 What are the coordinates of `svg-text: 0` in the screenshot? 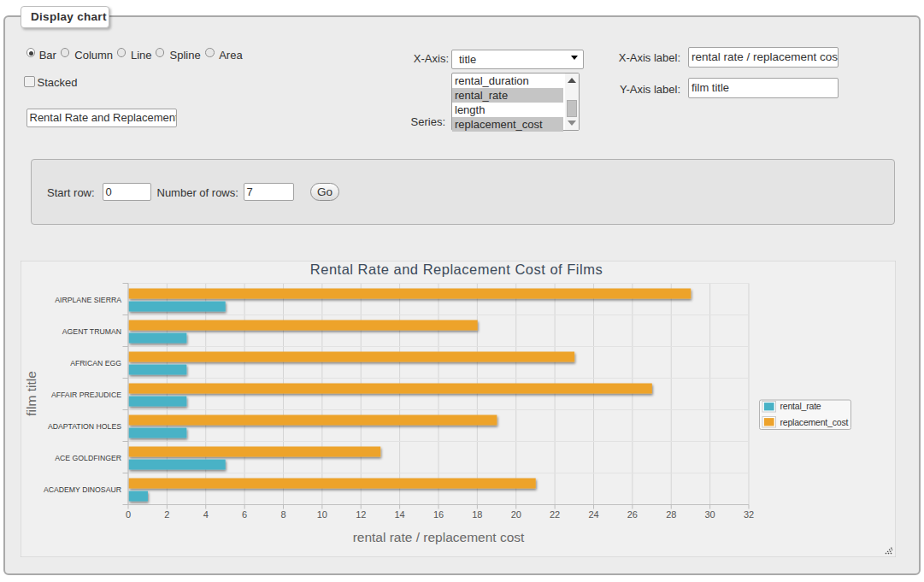 It's located at (128, 514).